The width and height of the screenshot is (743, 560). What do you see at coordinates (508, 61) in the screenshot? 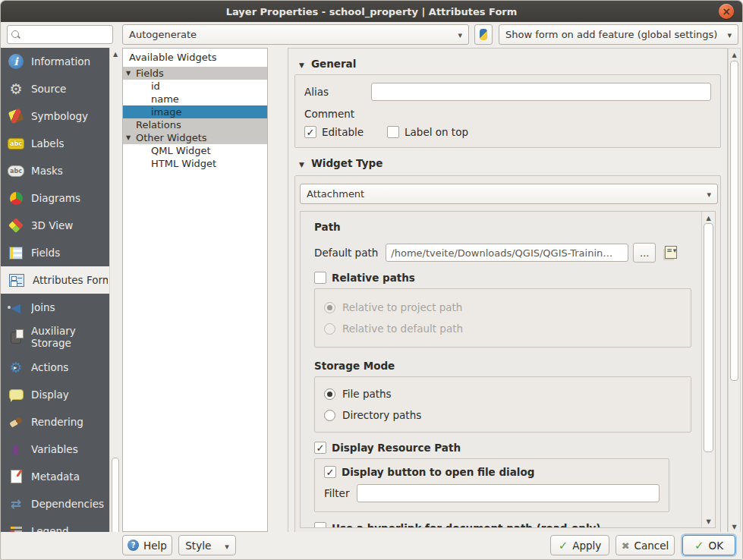
I see `general-section-header: General` at bounding box center [508, 61].